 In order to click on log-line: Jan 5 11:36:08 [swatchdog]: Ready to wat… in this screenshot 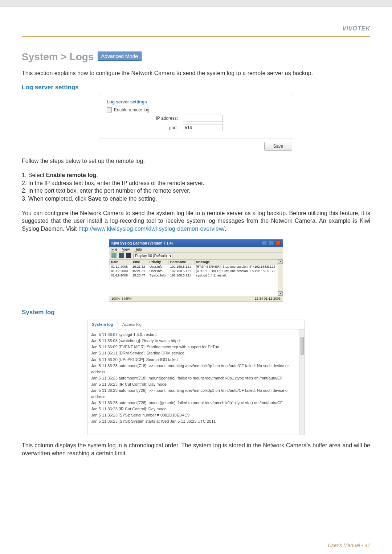, I will do `click(196, 341)`.